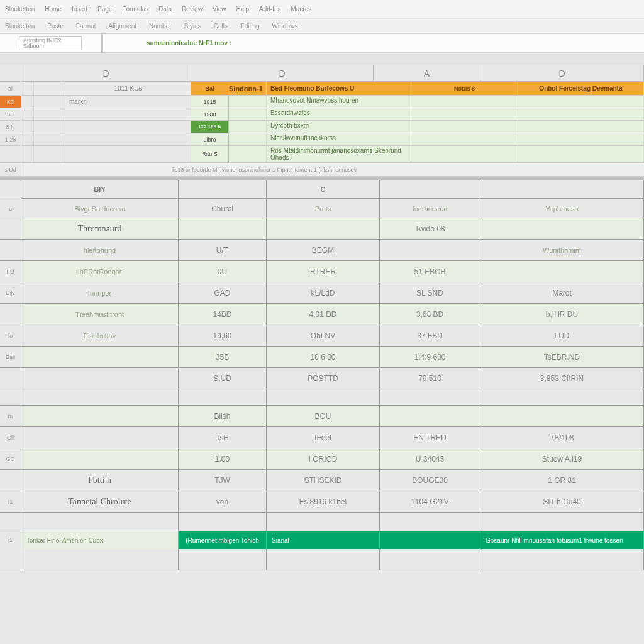 The height and width of the screenshot is (644, 644). Describe the element at coordinates (323, 540) in the screenshot. I see `summary-band-b: Sianal` at that location.